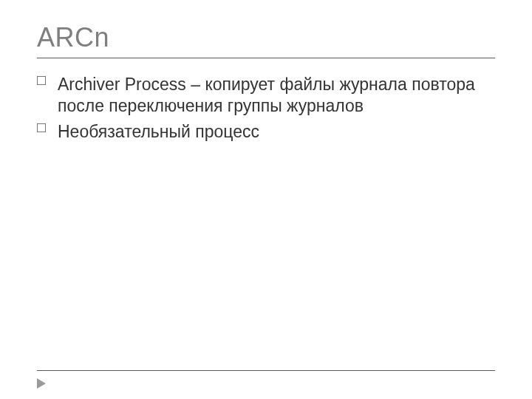  I want to click on list-item-text: Archiver Process – копирует файлы журнал…, so click(266, 95).